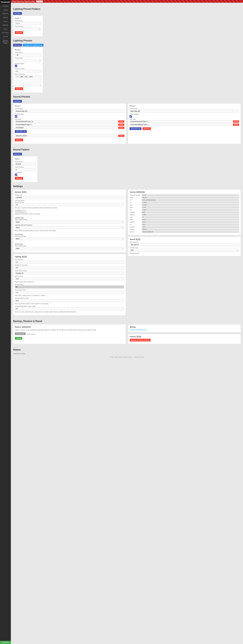  What do you see at coordinates (135, 230) in the screenshot?
I see `version-label-14: electron` at bounding box center [135, 230].